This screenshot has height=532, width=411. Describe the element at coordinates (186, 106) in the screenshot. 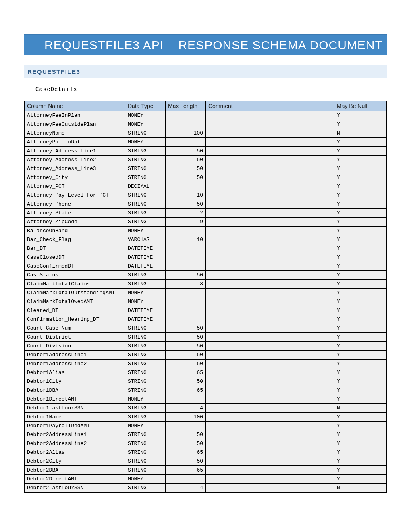

I see `th-max-length: Max Length` at that location.